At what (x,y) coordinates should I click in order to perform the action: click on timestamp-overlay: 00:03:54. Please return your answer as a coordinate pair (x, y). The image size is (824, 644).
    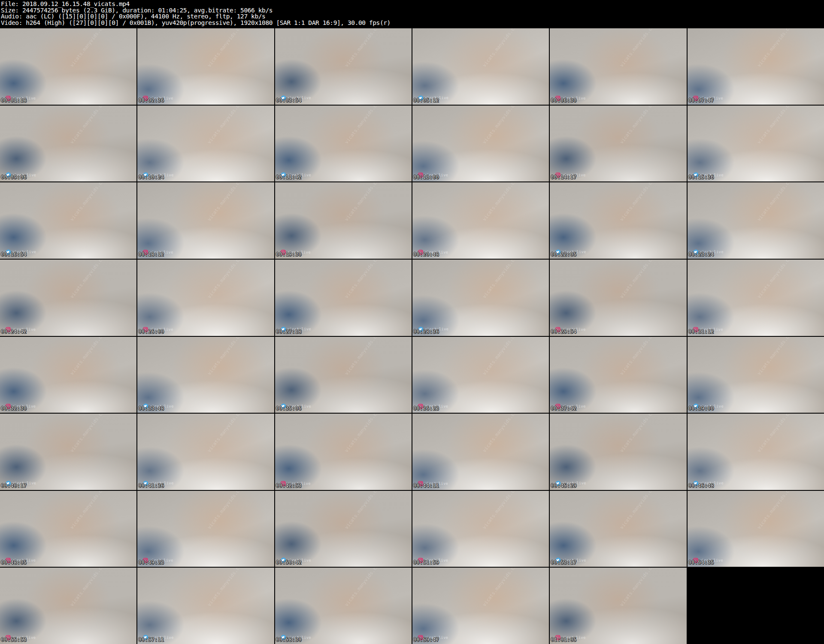
    Looking at the image, I should click on (289, 100).